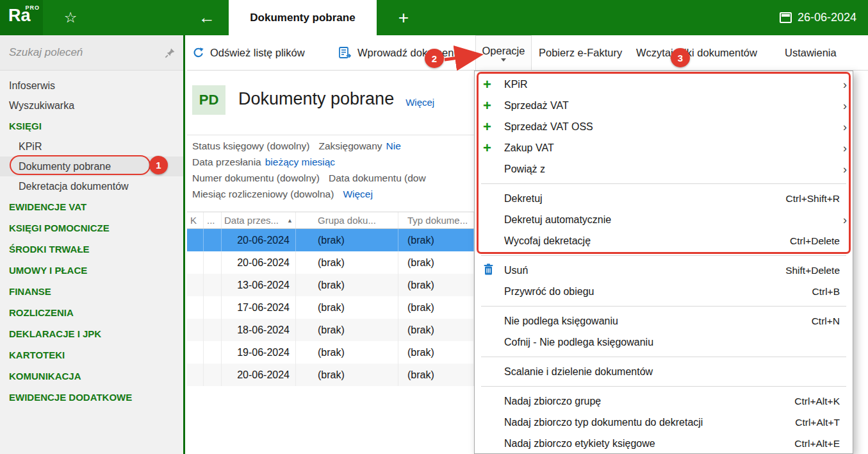 The image size is (868, 454). I want to click on sidebar-item-umowy-i-place: UMOWY I PŁACE, so click(92, 271).